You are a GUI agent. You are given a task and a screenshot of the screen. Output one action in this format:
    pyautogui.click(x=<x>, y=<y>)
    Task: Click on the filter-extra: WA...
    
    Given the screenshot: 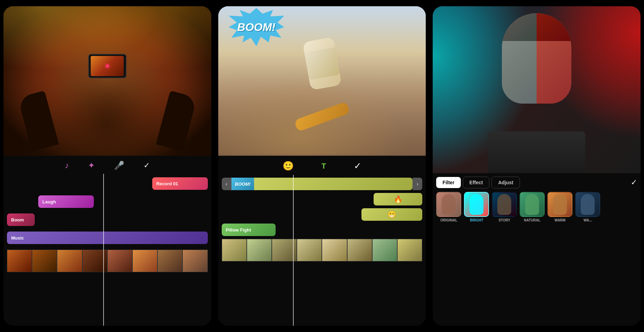 What is the action you would take?
    pyautogui.click(x=588, y=207)
    